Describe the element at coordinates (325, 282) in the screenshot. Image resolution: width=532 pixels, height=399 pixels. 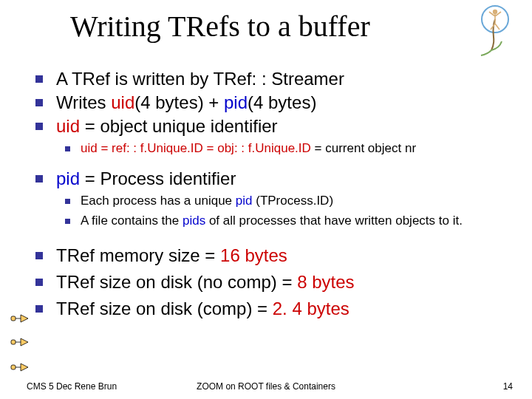
I see `text-fragment-red: 8 bytes` at that location.